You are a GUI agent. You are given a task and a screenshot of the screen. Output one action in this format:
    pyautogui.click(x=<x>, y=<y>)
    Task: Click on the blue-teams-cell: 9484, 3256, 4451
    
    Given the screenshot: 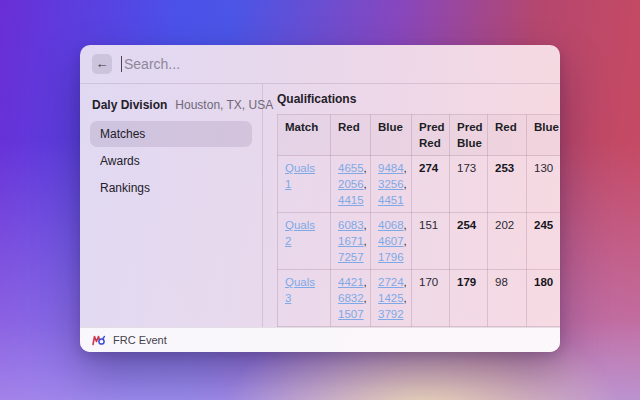 What is the action you would take?
    pyautogui.click(x=392, y=184)
    